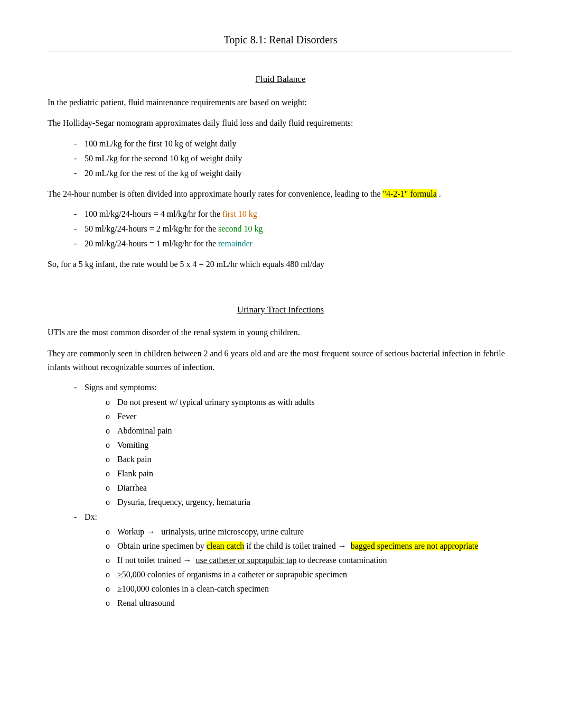  Describe the element at coordinates (294, 159) in the screenshot. I see `fluid-bullets: 100 mL/kg for the first 10 kg of weight …` at that location.